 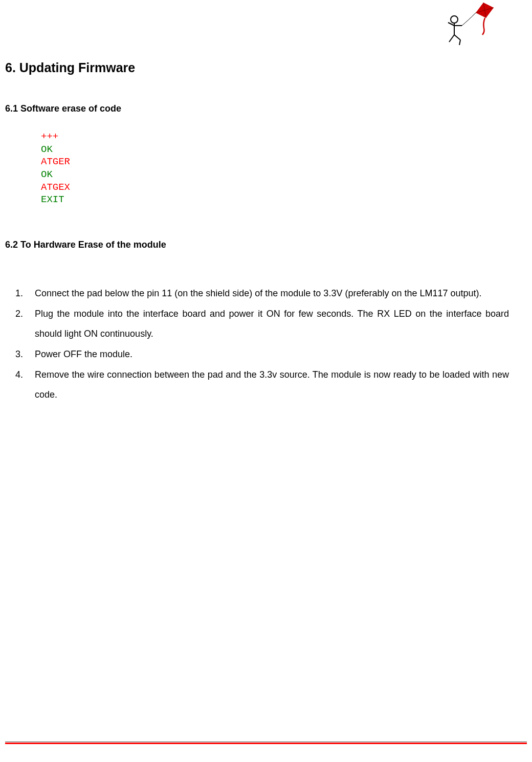 I want to click on code-line: +++, so click(x=284, y=137).